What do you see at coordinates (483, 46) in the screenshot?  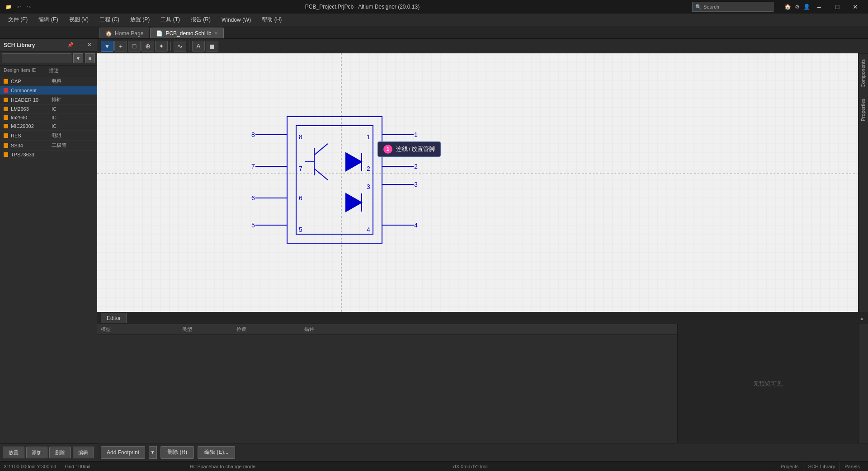 I see `canvas-toolbar: ▼ + □ ⊕ ✦ ∿ A ◼` at bounding box center [483, 46].